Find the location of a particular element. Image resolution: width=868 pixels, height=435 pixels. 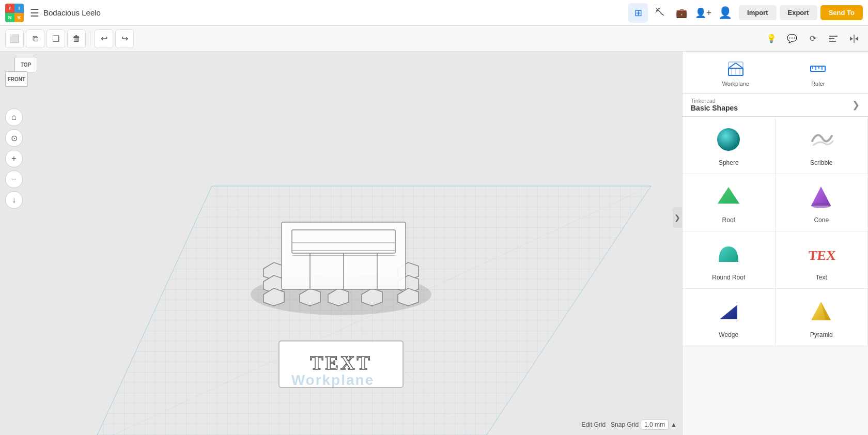

panel-tools: Workplane Ruler is located at coordinates (775, 72).